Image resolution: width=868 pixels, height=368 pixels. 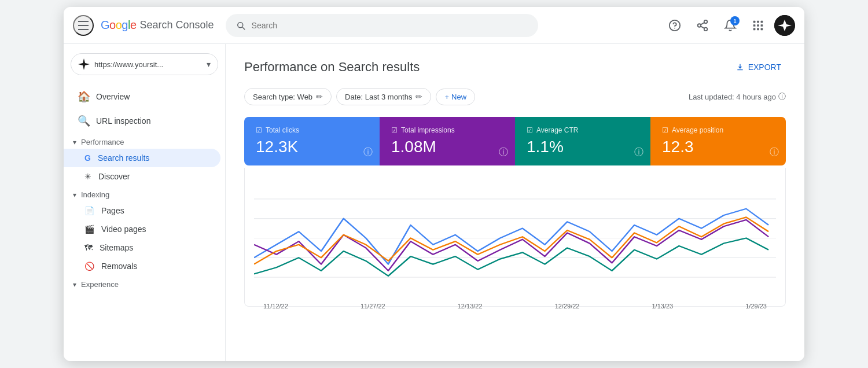 I want to click on sidebar-item-discover: ✳ Discover, so click(x=142, y=176).